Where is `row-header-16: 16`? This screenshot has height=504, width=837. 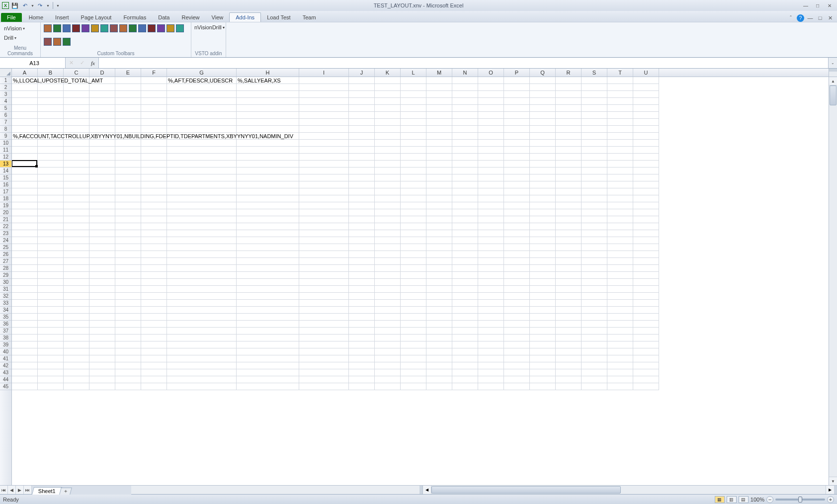
row-header-16: 16 is located at coordinates (6, 185).